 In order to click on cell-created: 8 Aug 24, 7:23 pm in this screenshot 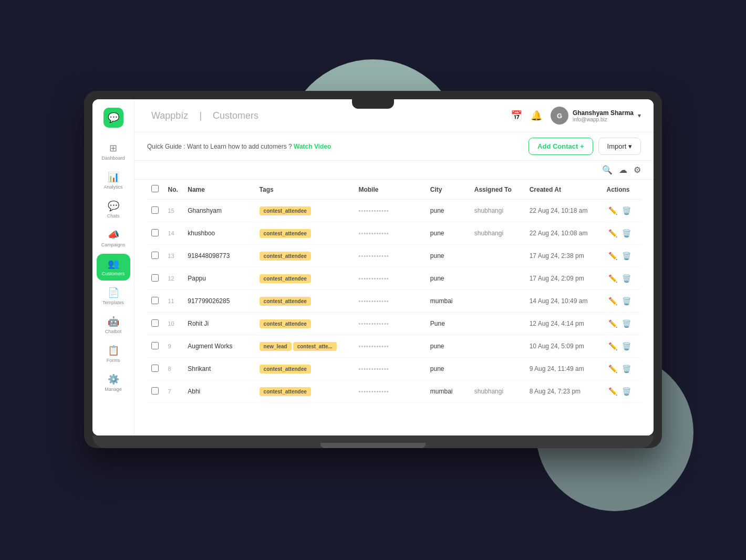, I will do `click(564, 392)`.